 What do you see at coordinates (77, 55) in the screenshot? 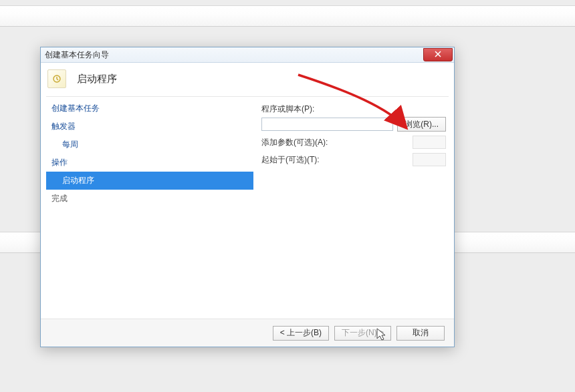
I see `window-title: 创建基本任务向导` at bounding box center [77, 55].